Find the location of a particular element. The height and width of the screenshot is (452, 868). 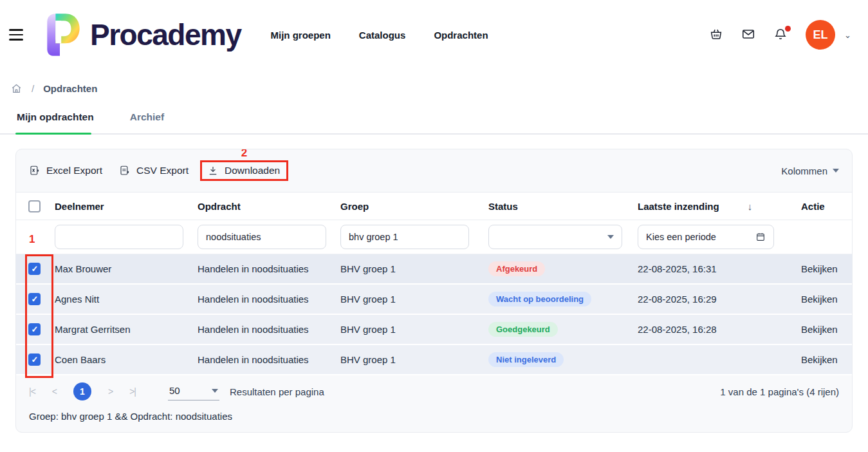

header-laatste-inzending: Laatste inzending is located at coordinates (678, 206).